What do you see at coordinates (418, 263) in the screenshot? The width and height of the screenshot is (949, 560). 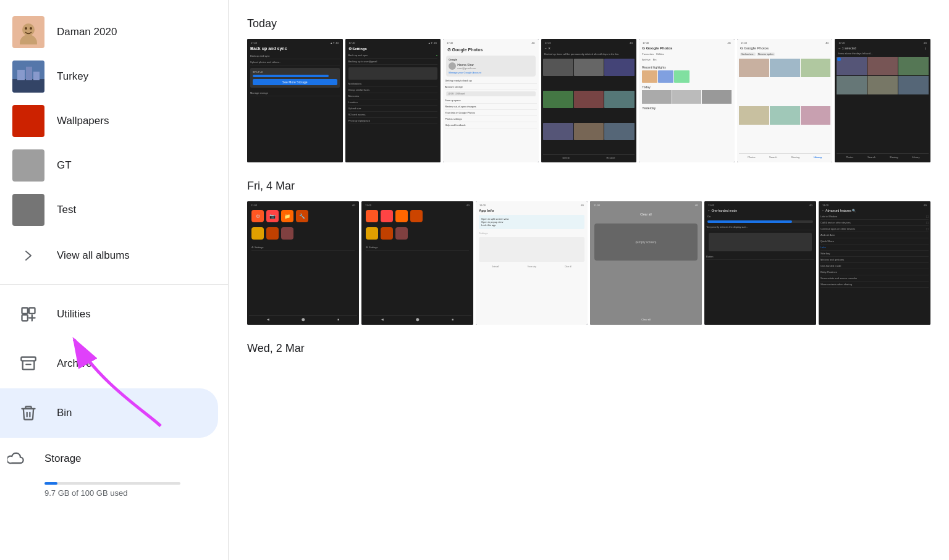 I see `photo-fri-2: 11:004G ⚙ Settings ◀⬤■` at bounding box center [418, 263].